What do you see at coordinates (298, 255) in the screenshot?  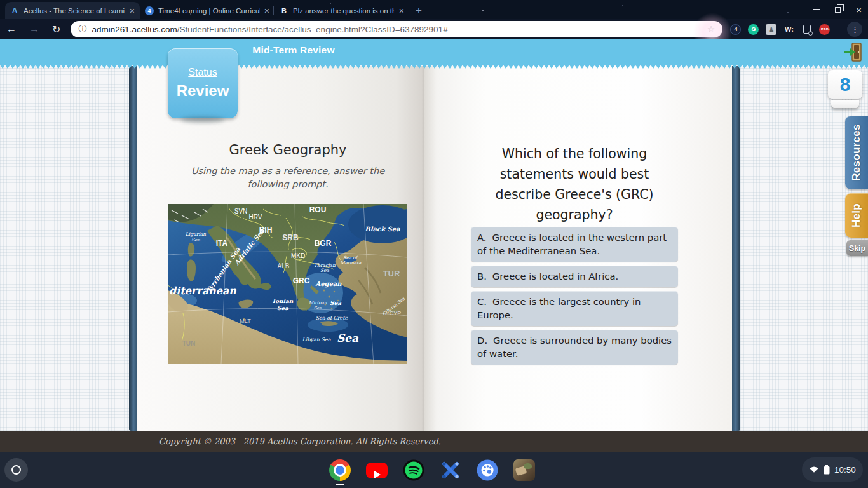 I see `map-label: MKD` at bounding box center [298, 255].